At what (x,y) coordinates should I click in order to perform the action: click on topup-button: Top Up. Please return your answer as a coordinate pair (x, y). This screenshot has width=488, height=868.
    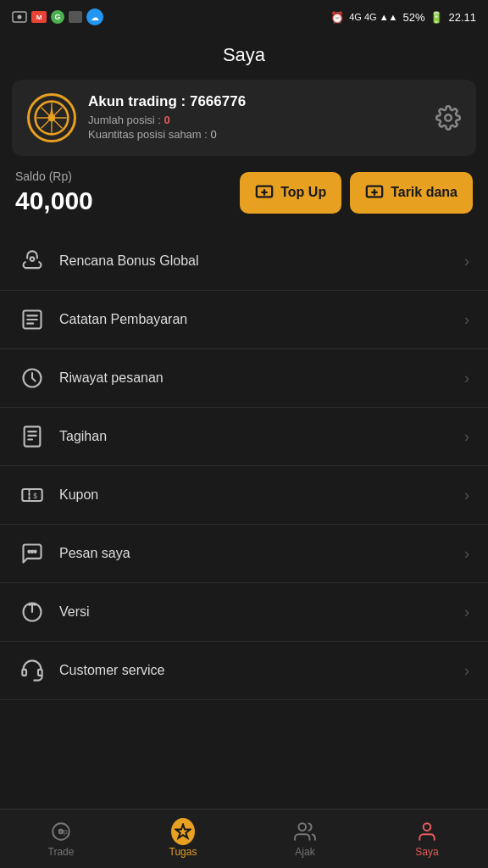
    Looking at the image, I should click on (291, 193).